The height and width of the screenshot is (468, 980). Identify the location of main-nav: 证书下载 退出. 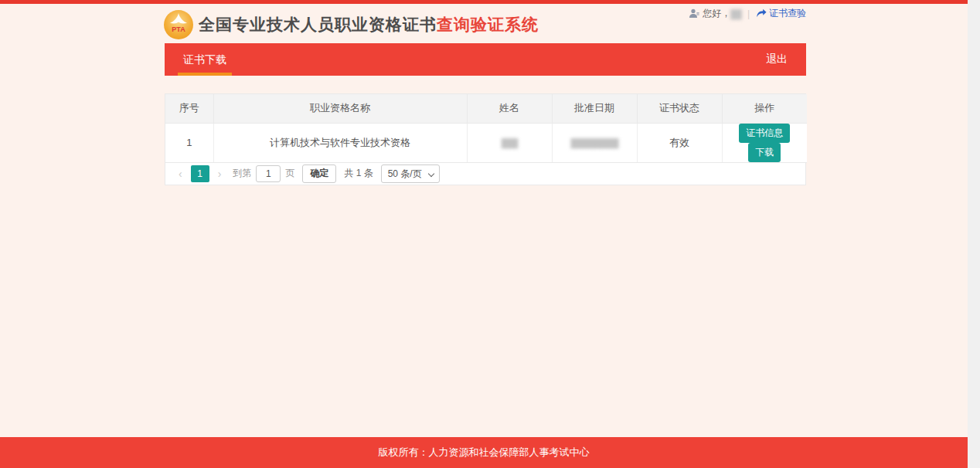
(485, 59).